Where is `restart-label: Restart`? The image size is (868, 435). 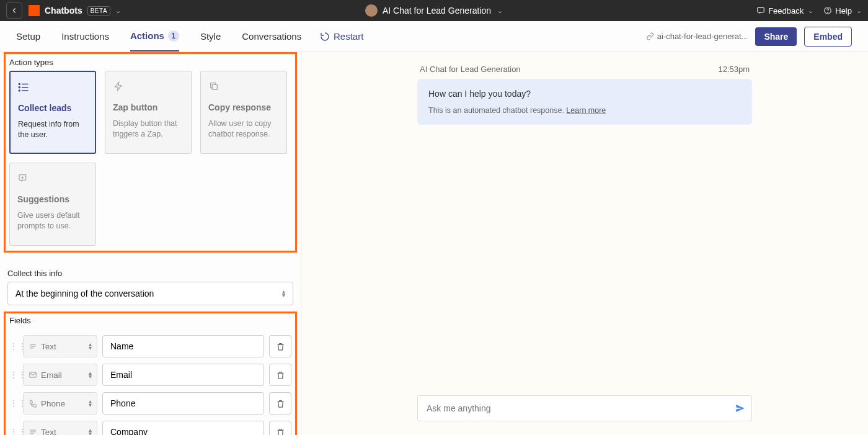 restart-label: Restart is located at coordinates (348, 36).